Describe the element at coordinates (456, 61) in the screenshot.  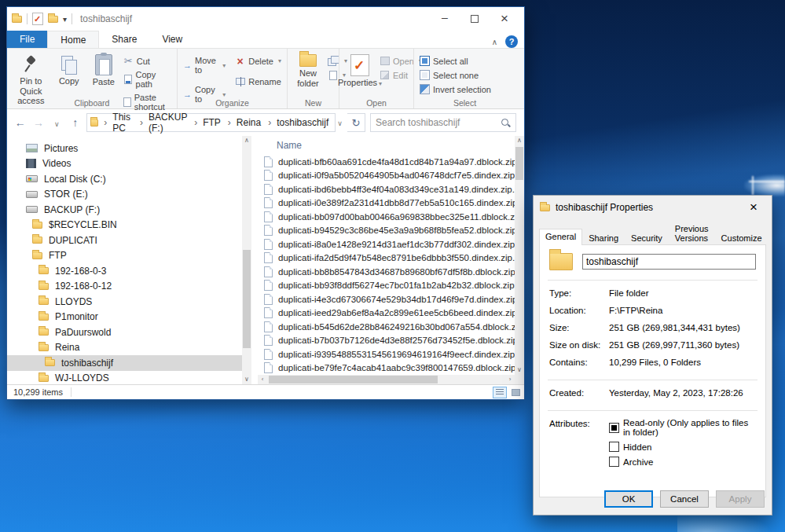
I see `select-all-button: Select all` at that location.